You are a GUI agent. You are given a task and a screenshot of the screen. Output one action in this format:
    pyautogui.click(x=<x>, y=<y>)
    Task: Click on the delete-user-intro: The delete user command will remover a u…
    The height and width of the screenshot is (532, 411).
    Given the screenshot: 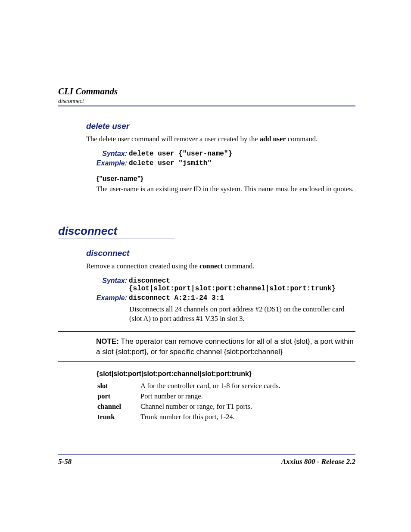 What is the action you would take?
    pyautogui.click(x=221, y=139)
    